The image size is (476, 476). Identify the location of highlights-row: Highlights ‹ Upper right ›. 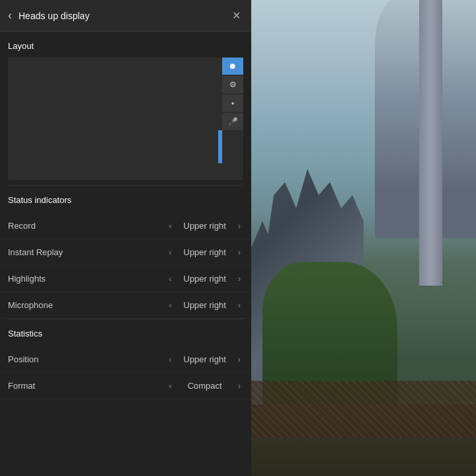
(126, 279).